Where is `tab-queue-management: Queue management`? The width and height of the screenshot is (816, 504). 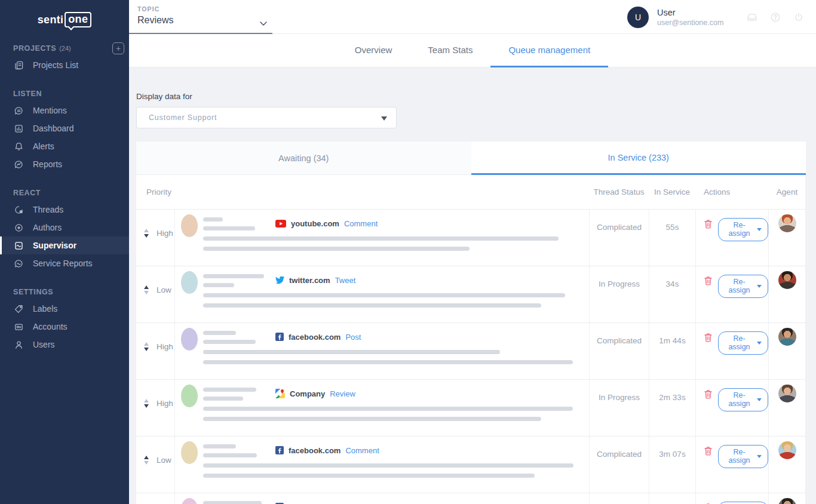
tab-queue-management: Queue management is located at coordinates (550, 51).